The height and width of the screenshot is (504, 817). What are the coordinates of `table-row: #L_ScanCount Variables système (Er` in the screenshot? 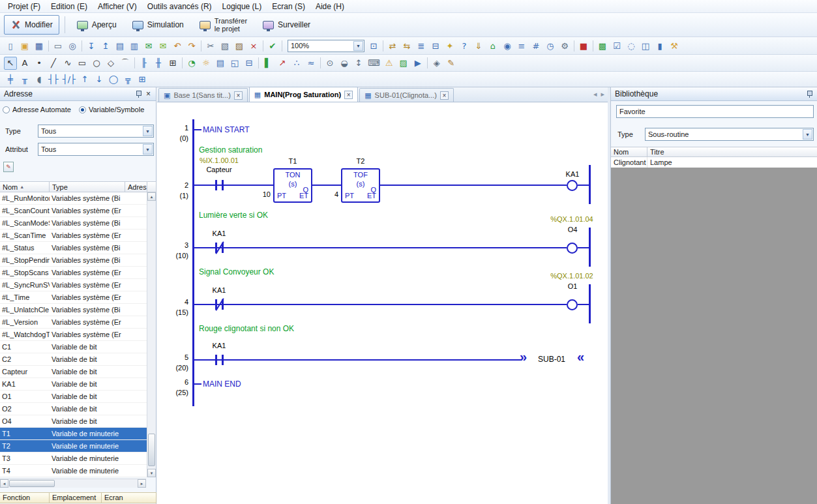 It's located at (74, 211).